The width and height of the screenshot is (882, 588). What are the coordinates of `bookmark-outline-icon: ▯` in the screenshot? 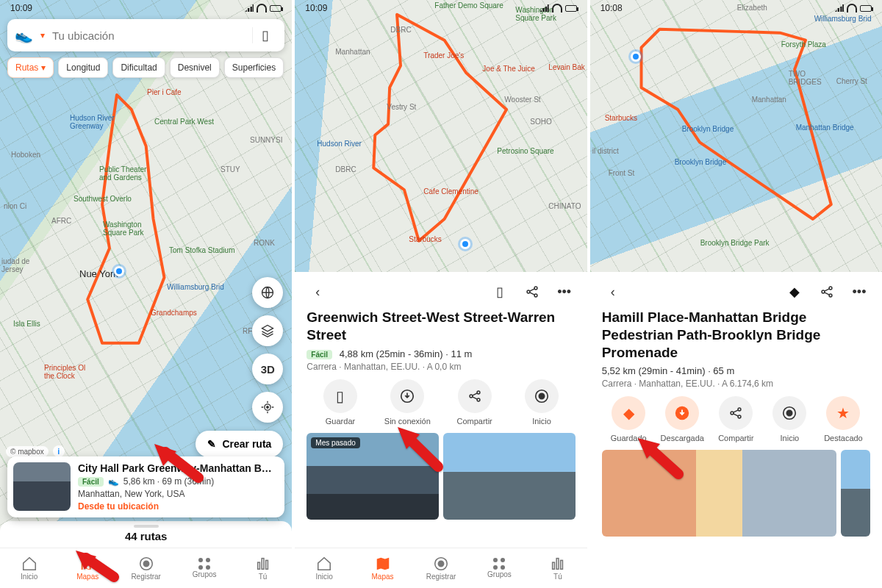 It's located at (340, 396).